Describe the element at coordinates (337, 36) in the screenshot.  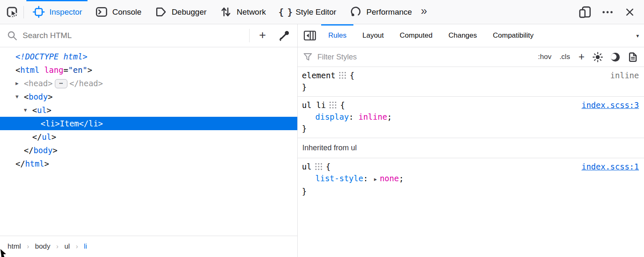
I see `sidebar-tab-label: Rules` at that location.